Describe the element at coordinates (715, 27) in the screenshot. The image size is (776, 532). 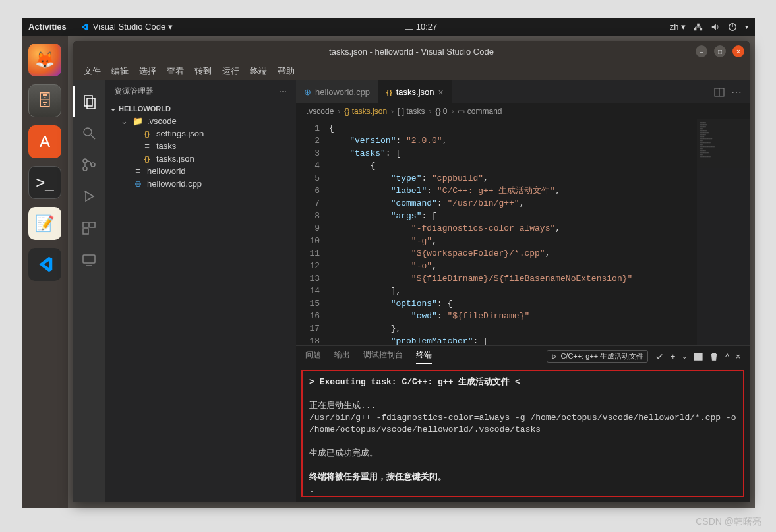
I see `volume-icon` at that location.